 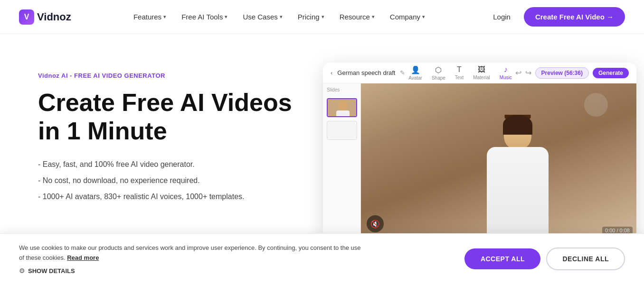 I want to click on toolbar-tools: 👤 Avatar ⬡ Shape T Text 🖼 Material, so click(x=460, y=73).